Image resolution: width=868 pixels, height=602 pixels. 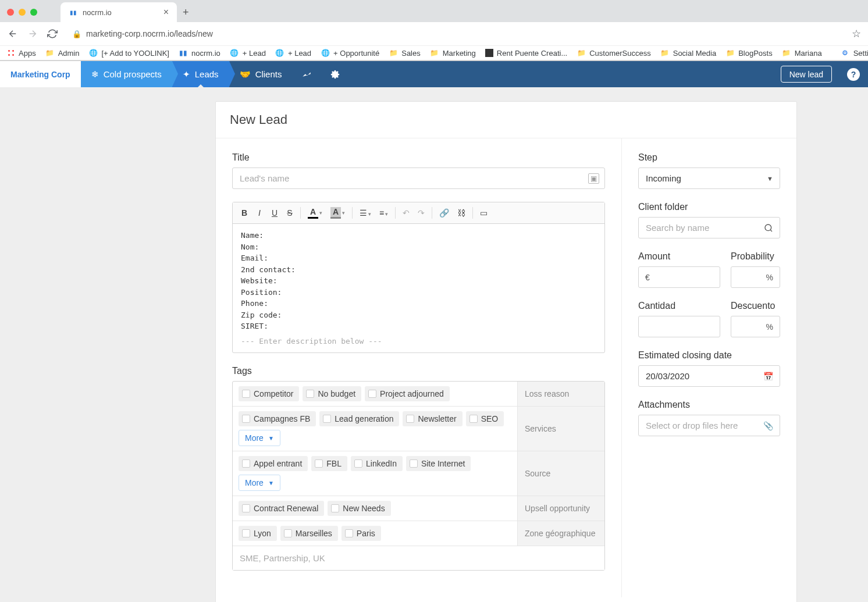 I want to click on editor-textarea: Name: Nom: Email: 2nd contact: Website: …, so click(x=419, y=288).